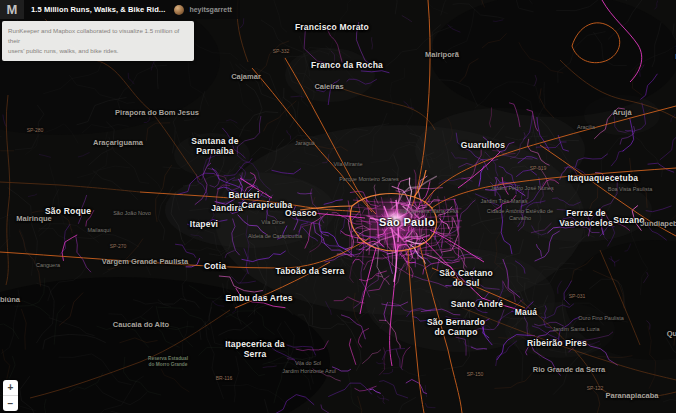 The height and width of the screenshot is (413, 676). I want to click on zoom-out-button: −, so click(10, 403).